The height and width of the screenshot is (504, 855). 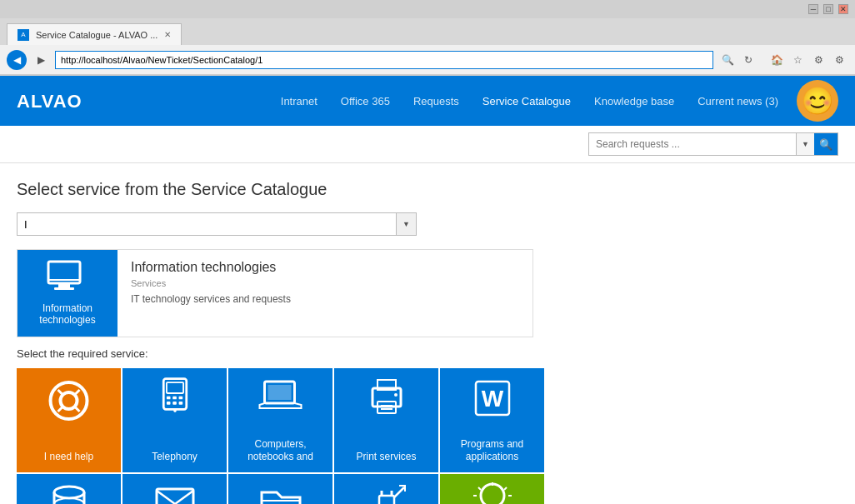 What do you see at coordinates (387, 489) in the screenshot?
I see `tile-remote: Remote access to the network` at bounding box center [387, 489].